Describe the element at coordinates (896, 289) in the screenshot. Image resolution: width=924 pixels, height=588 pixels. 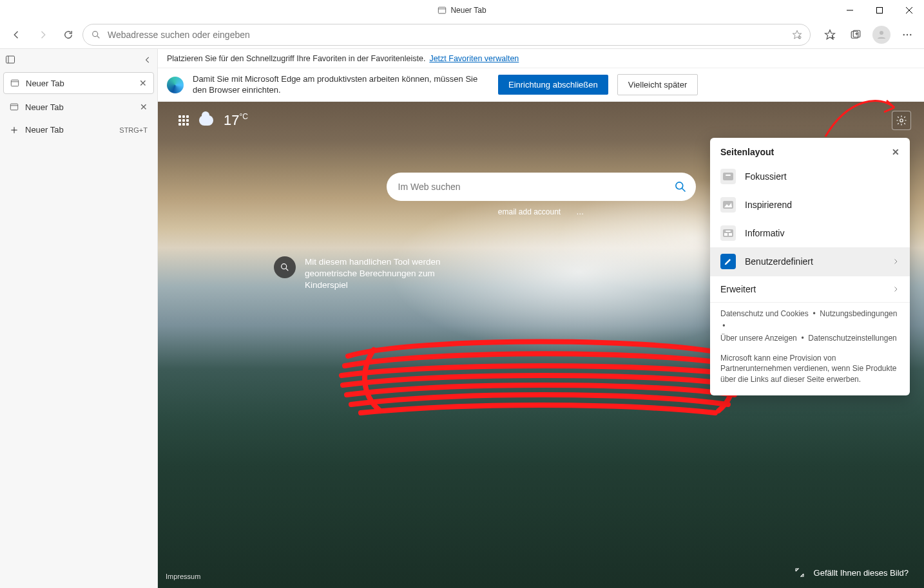
I see `chevron-right-icon` at that location.